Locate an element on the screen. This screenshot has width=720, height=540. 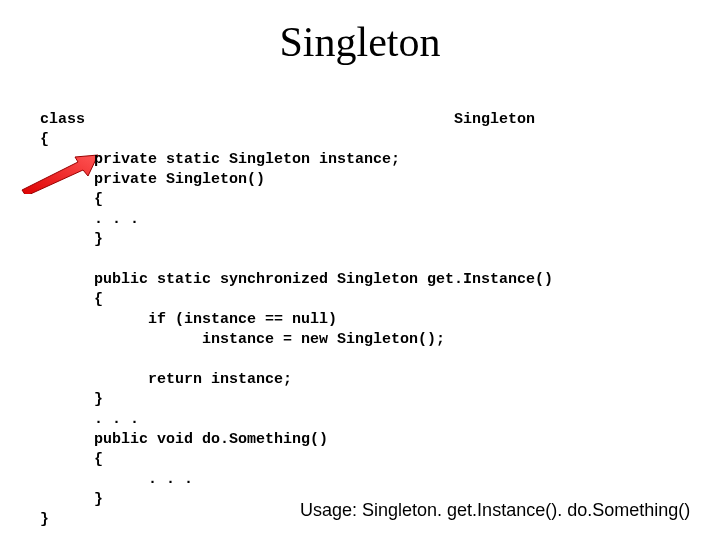
code-line: instance = new Singleton(); is located at coordinates (242, 340).